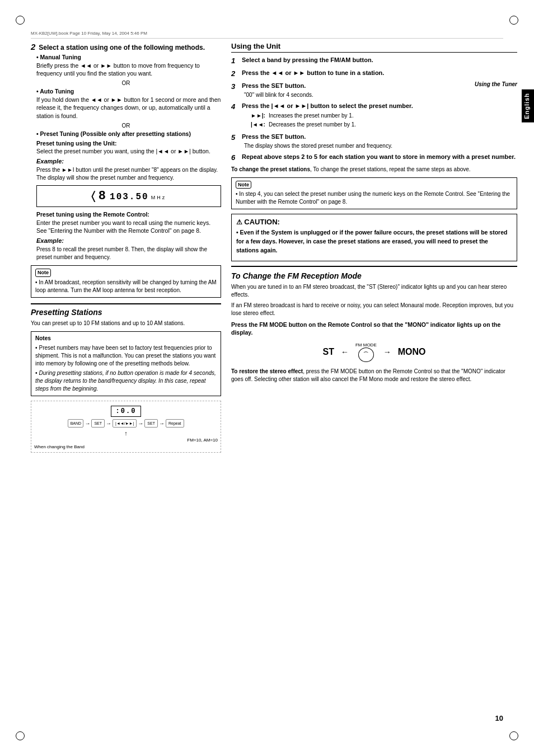 This screenshot has height=756, width=534. Describe the element at coordinates (129, 241) in the screenshot. I see `example2-label: Example:` at that location.